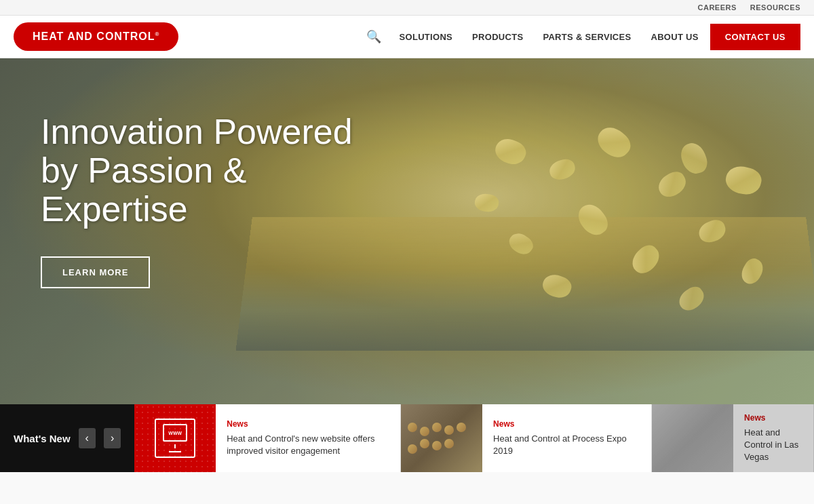  I want to click on nav-products: PRODUCTS, so click(498, 37).